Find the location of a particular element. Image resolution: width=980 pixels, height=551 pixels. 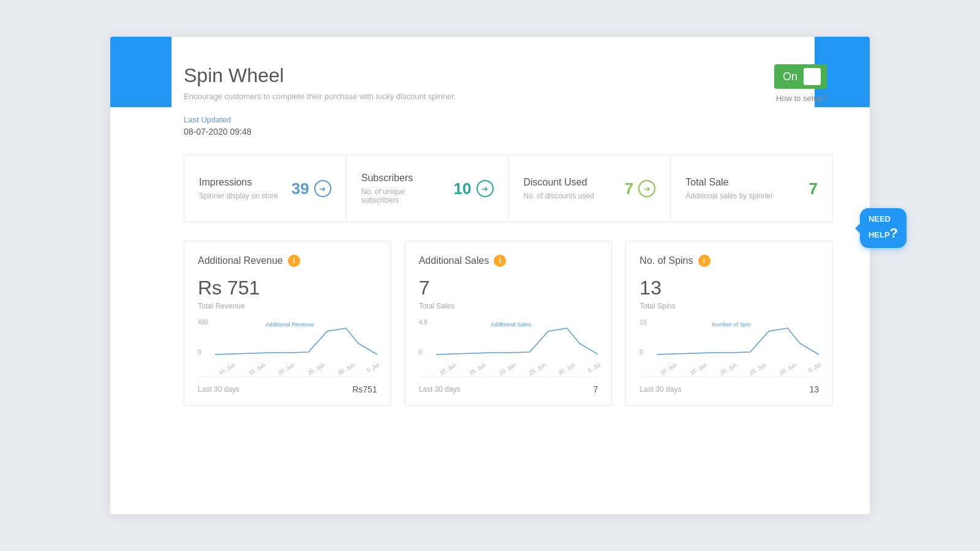

chart-spins-footer: Last 30 days 13 is located at coordinates (729, 386).